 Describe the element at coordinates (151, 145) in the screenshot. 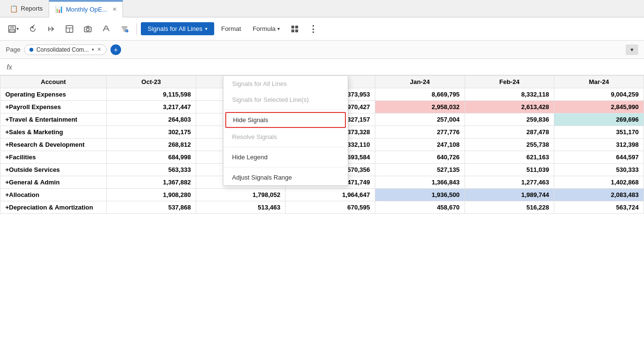

I see `table-cell: 268,812` at that location.